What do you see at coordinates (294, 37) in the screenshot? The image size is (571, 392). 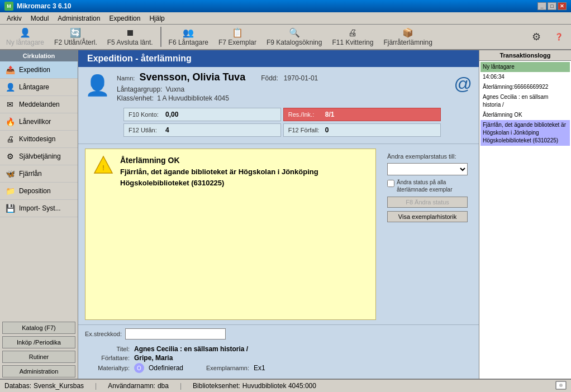 I see `f9-katalog-button: 🔍 F9 Katalogsökning` at bounding box center [294, 37].